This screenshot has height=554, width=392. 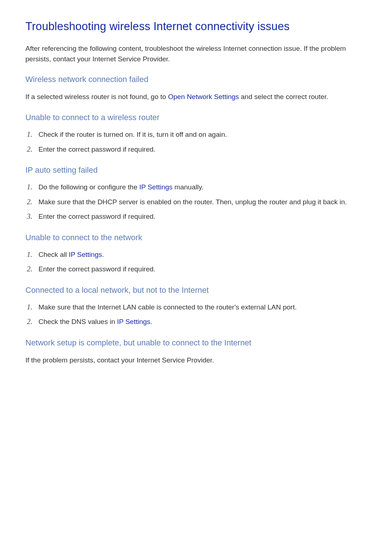 I want to click on text-run: Do the following or configure the, so click(x=89, y=187).